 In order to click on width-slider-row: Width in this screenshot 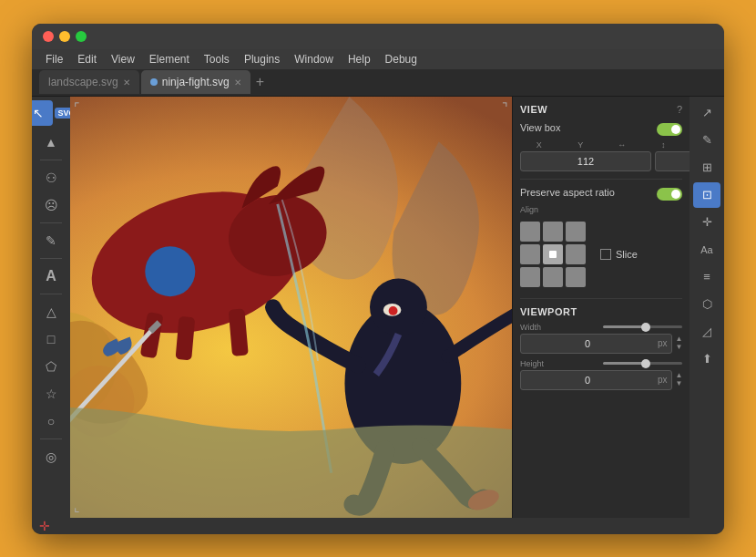, I will do `click(601, 327)`.